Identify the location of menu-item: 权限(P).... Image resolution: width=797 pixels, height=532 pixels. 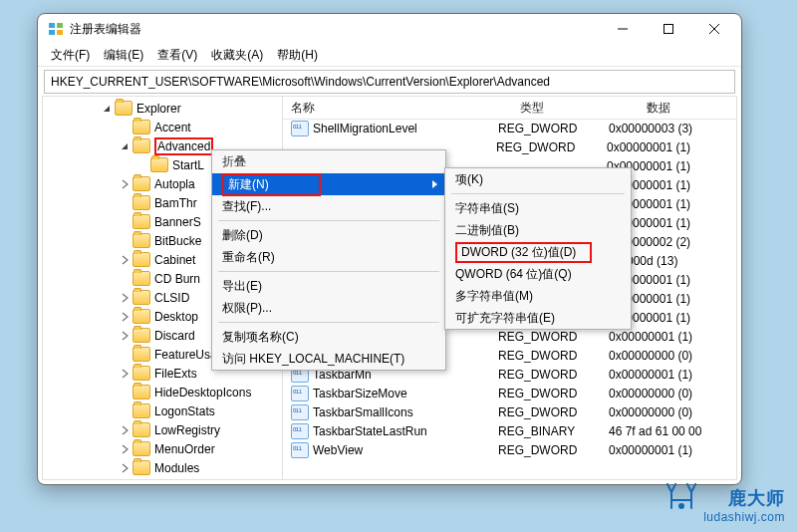
(329, 308).